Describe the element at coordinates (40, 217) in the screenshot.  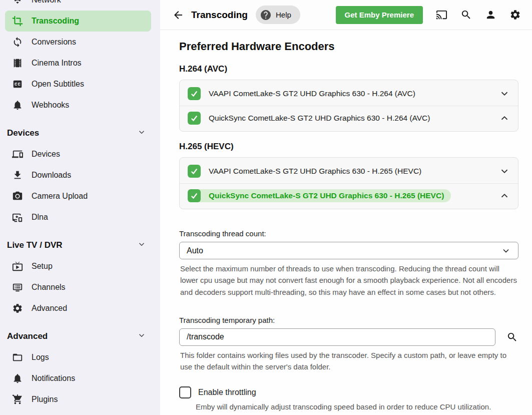
I see `sidebar-item-label: Dlna` at that location.